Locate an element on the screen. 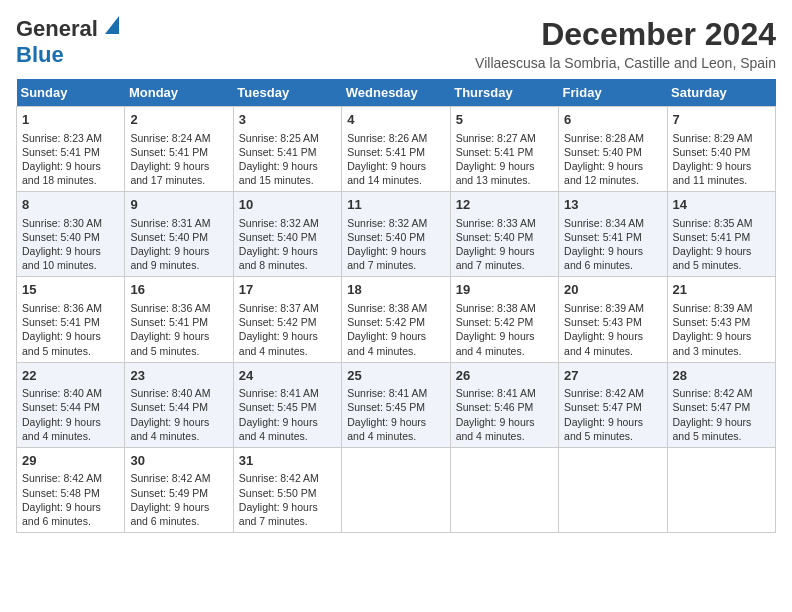  month-title: December 2024 is located at coordinates (626, 34).